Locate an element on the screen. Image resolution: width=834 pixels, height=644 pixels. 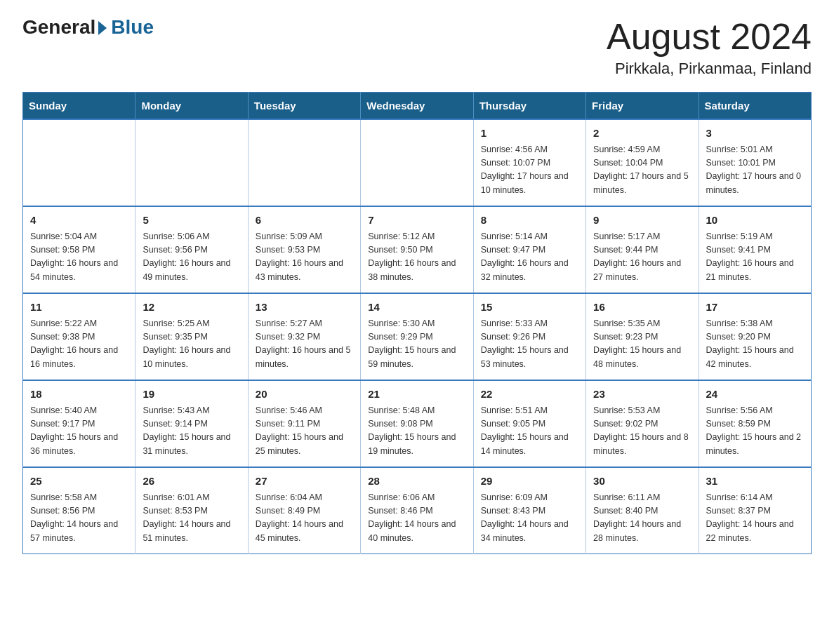
day-number: 12 is located at coordinates (191, 307).